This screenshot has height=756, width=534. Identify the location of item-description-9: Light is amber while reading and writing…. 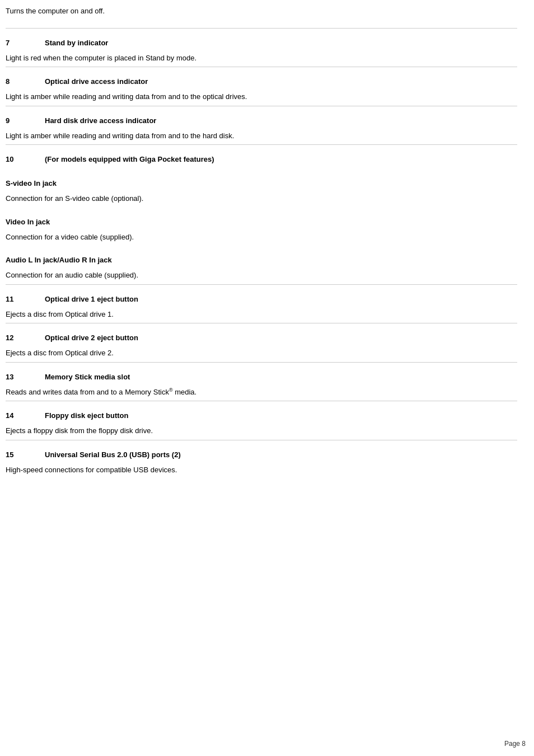
(261, 138).